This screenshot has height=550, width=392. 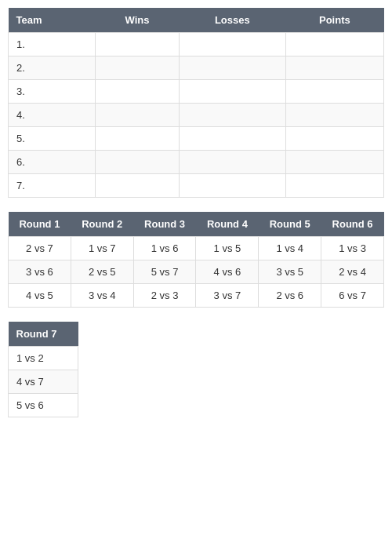 I want to click on standings-cell-num: 6., so click(x=52, y=162).